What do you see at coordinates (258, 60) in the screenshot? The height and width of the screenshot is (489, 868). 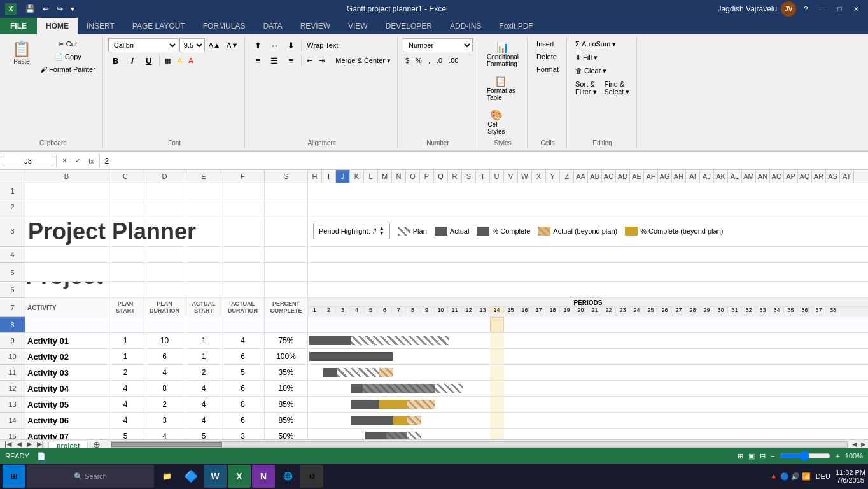 I see `align-left-button: ≡` at bounding box center [258, 60].